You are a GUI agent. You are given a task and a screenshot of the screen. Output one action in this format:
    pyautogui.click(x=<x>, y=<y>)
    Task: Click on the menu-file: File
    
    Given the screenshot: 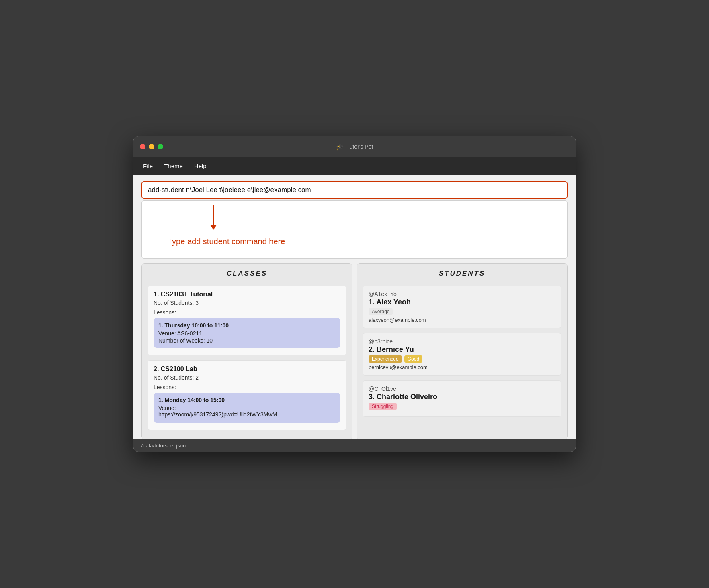 What is the action you would take?
    pyautogui.click(x=148, y=166)
    